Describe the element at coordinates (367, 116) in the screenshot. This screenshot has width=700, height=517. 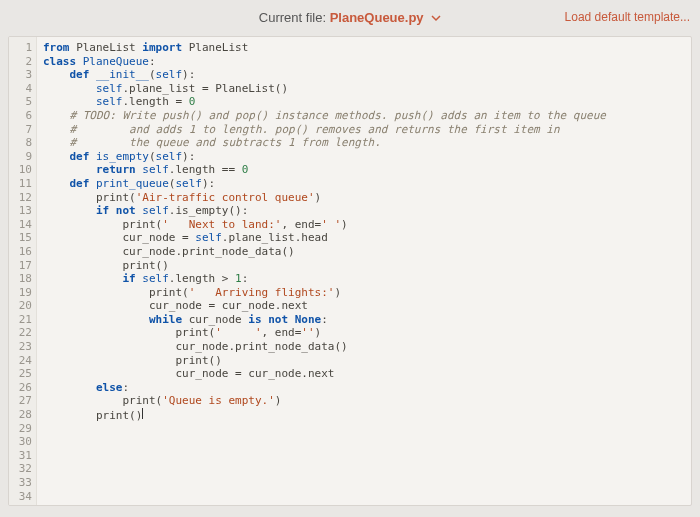
I see `code-line: # TODO: Write push() and pop() instance …` at that location.